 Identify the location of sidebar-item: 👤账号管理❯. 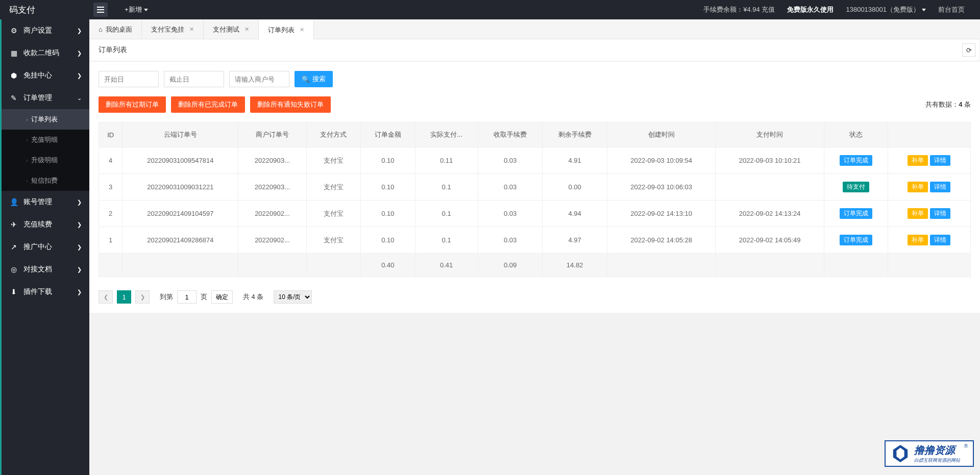
(45, 202).